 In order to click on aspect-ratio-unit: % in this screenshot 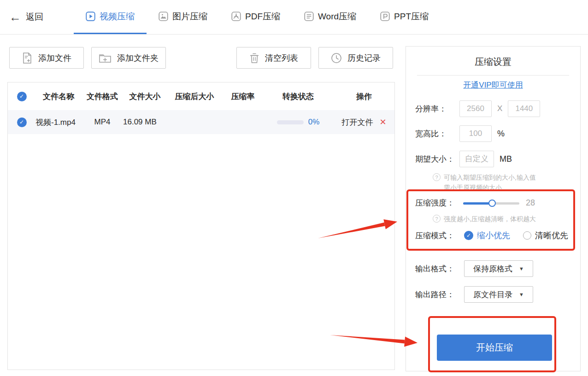, I will do `click(501, 134)`.